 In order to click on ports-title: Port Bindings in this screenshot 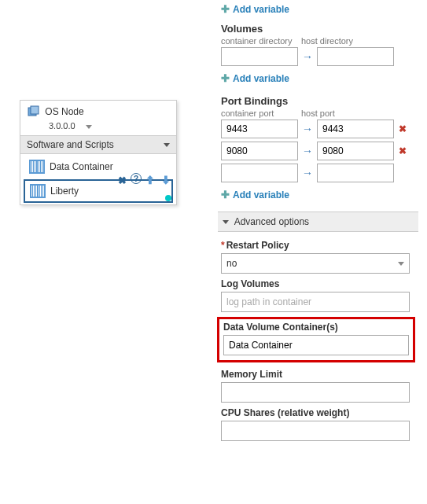, I will do `click(318, 101)`.